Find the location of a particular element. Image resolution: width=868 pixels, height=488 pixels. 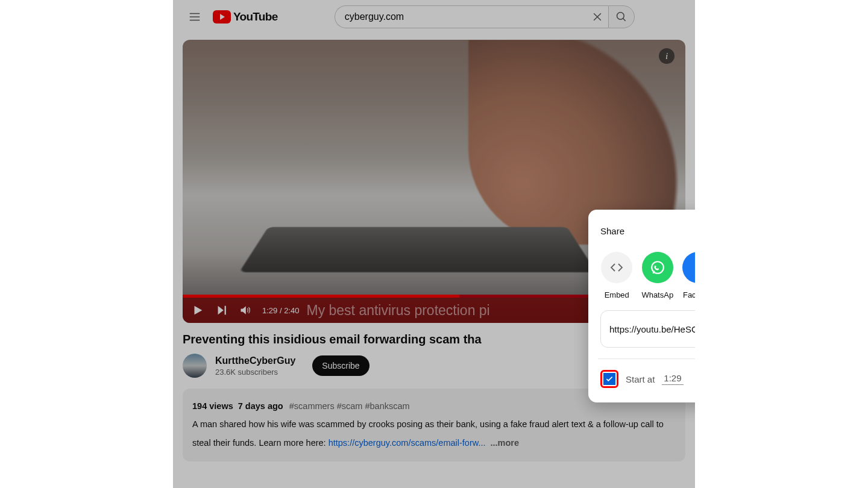

description-link: https://cyberguy.com/scams/email-forw... is located at coordinates (407, 443).